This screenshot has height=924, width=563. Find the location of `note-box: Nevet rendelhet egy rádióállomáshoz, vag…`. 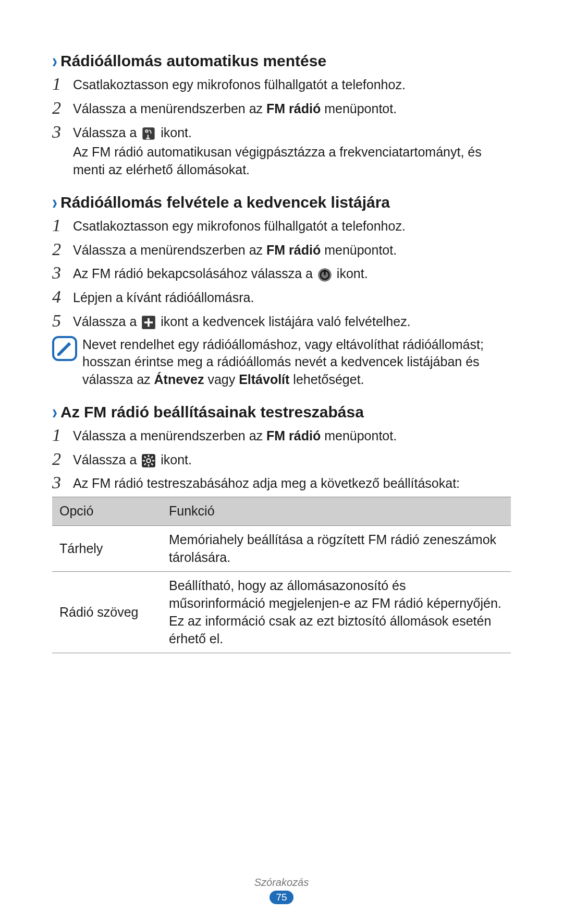

note-box: Nevet rendelhet egy rádióállomáshoz, vag… is located at coordinates (282, 362).